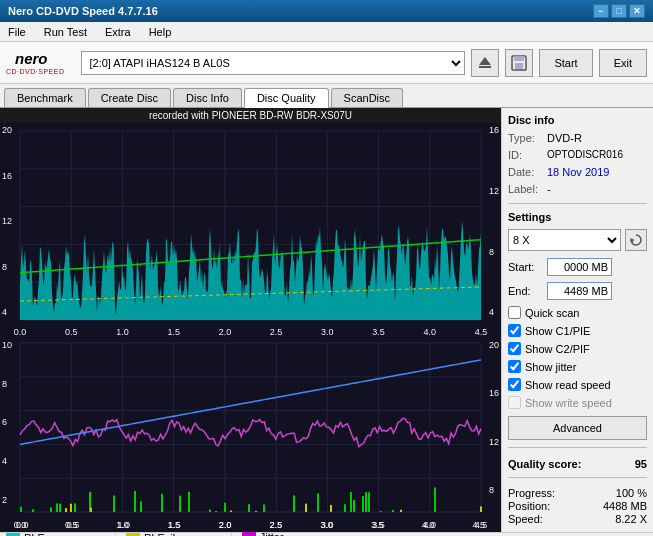  What do you see at coordinates (578, 172) in the screenshot?
I see `disc-date-value: 18 Nov 2019` at bounding box center [578, 172].